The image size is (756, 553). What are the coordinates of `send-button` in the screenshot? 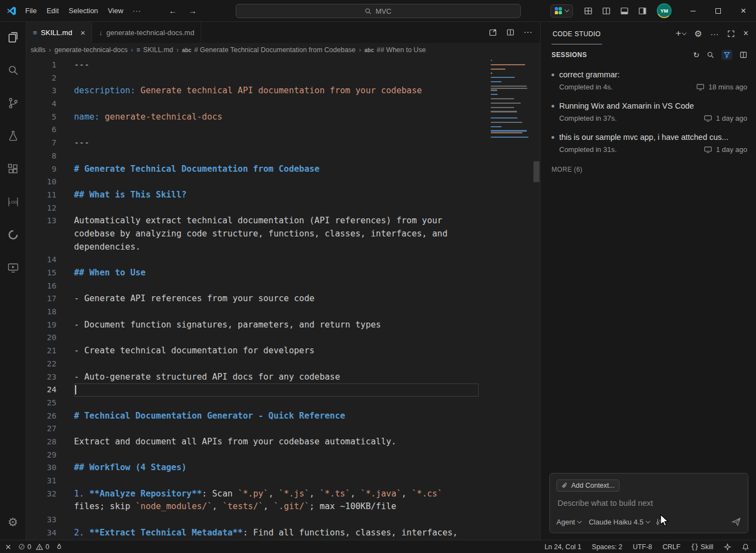 It's located at (736, 522).